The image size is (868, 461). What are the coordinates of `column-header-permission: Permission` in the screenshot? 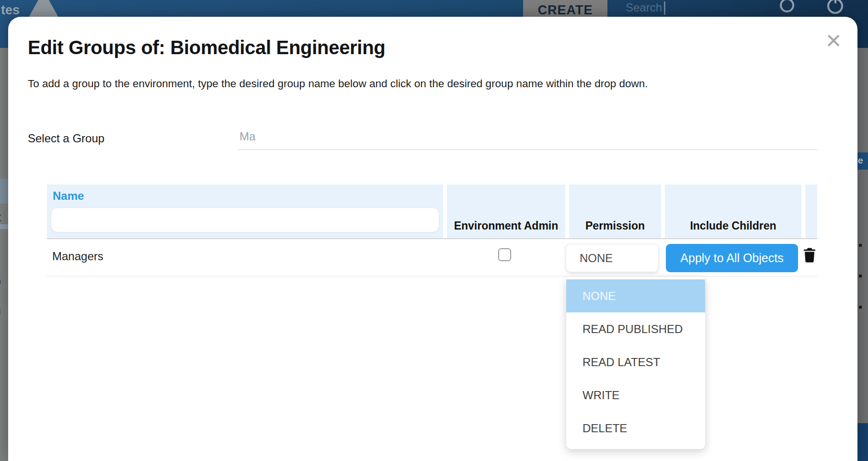 It's located at (615, 211).